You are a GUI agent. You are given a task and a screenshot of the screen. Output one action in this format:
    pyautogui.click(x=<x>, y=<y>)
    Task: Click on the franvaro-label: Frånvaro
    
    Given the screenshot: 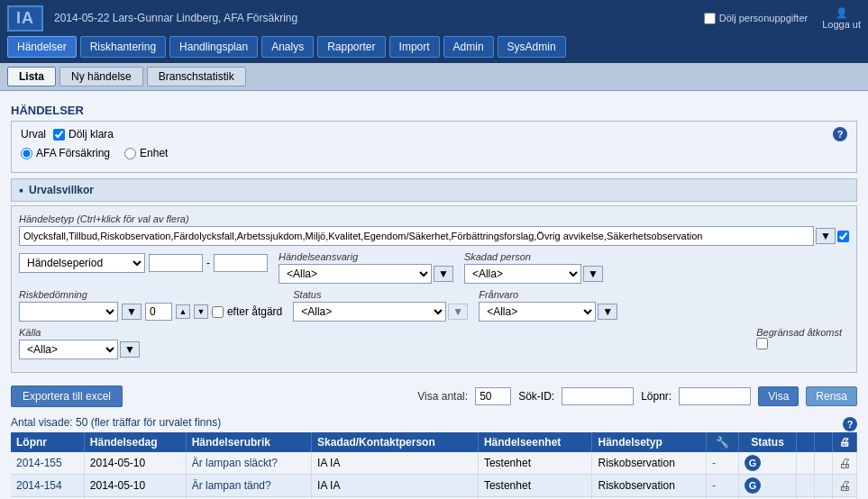 What is the action you would take?
    pyautogui.click(x=548, y=295)
    